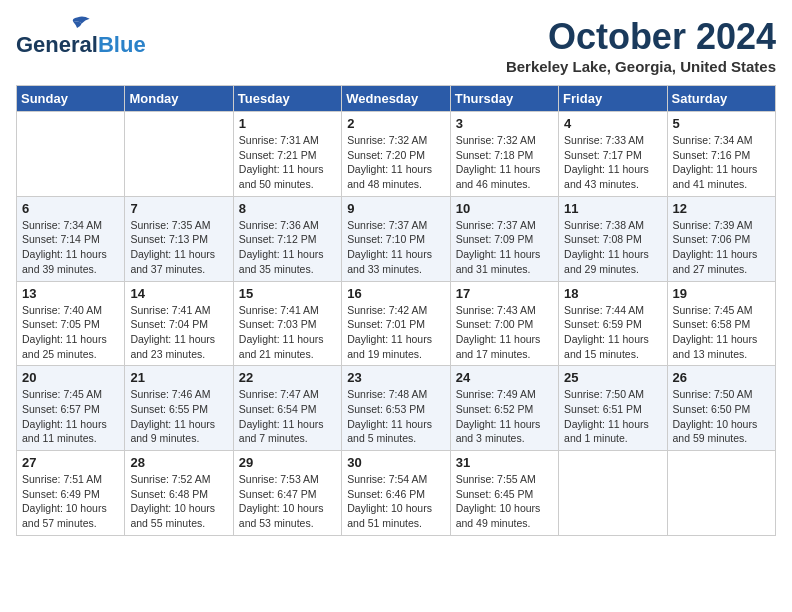  What do you see at coordinates (178, 208) in the screenshot?
I see `day-number: 7` at bounding box center [178, 208].